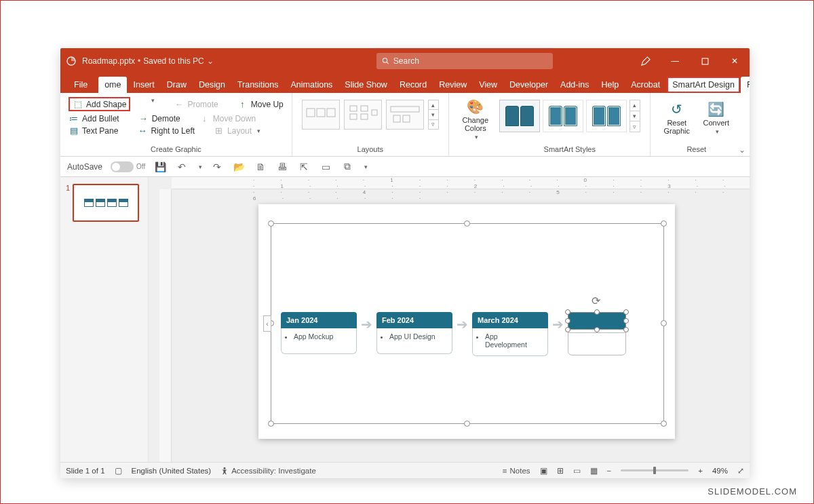 This screenshot has width=814, height=504. Describe the element at coordinates (94, 118) in the screenshot. I see `add-bullet-button: ≔Add Bullet` at that location.